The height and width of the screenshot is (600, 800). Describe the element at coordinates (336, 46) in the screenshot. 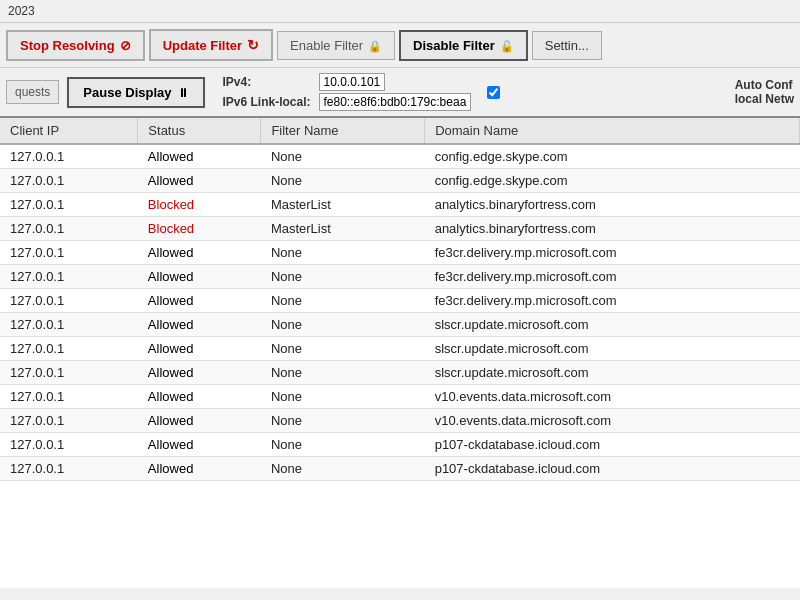

I see `enable-filter-button: Enable Filter` at that location.